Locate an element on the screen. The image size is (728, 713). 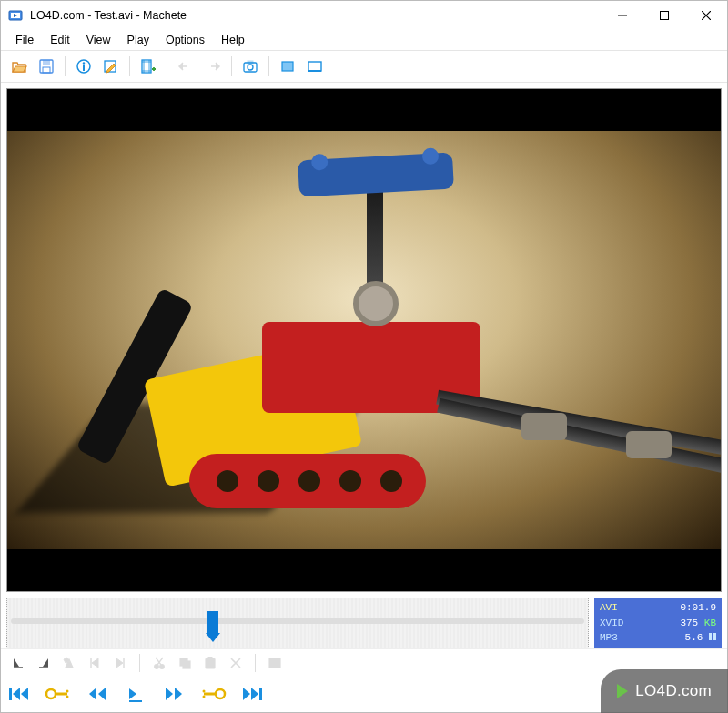
skip-end-button is located at coordinates (252, 694).